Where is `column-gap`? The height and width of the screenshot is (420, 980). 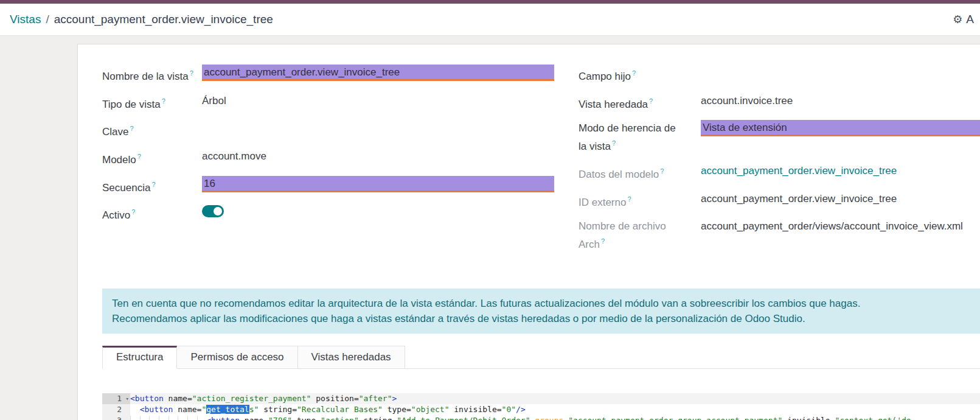 column-gap is located at coordinates (566, 163).